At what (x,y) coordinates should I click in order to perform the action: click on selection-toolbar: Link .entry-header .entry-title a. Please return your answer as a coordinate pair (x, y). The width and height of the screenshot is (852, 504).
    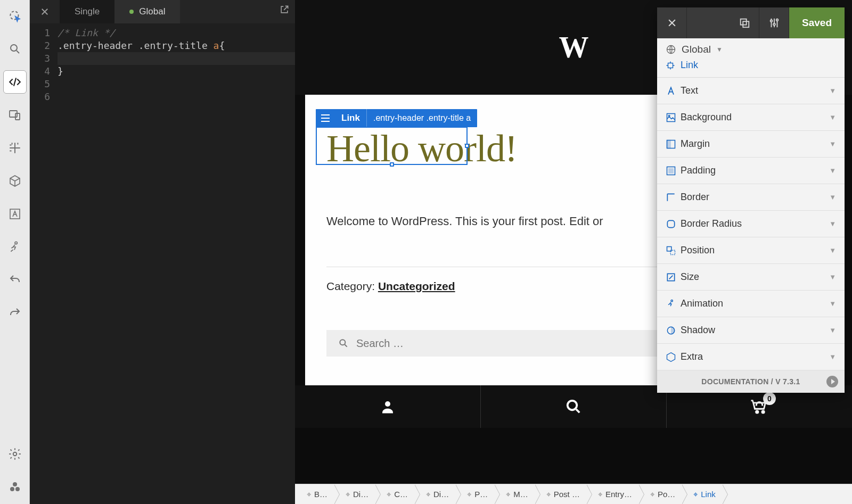
    Looking at the image, I should click on (396, 118).